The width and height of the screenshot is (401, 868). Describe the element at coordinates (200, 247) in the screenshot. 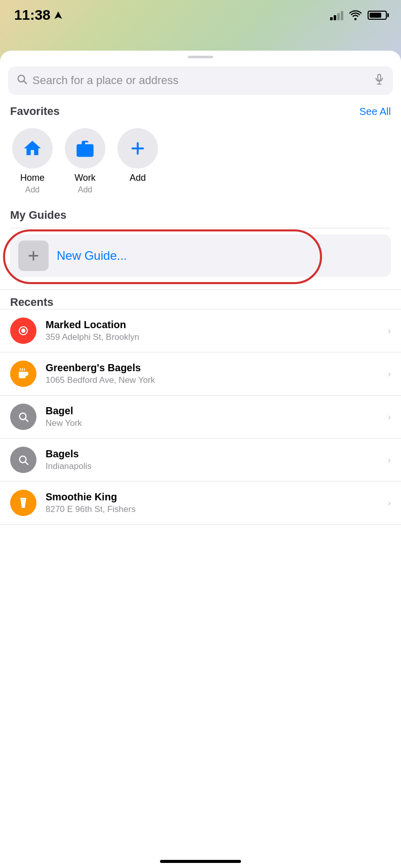

I see `my-guides-section: My Guides New Guide...` at that location.